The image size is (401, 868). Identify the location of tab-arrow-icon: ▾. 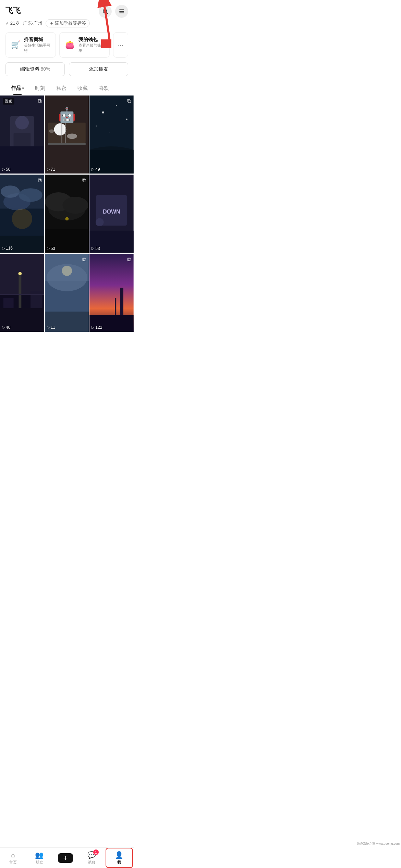
(23, 88).